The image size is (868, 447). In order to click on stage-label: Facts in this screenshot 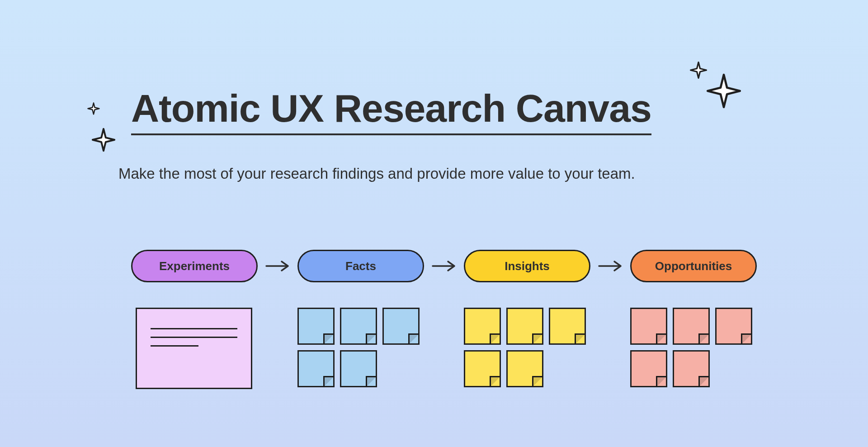, I will do `click(361, 266)`.